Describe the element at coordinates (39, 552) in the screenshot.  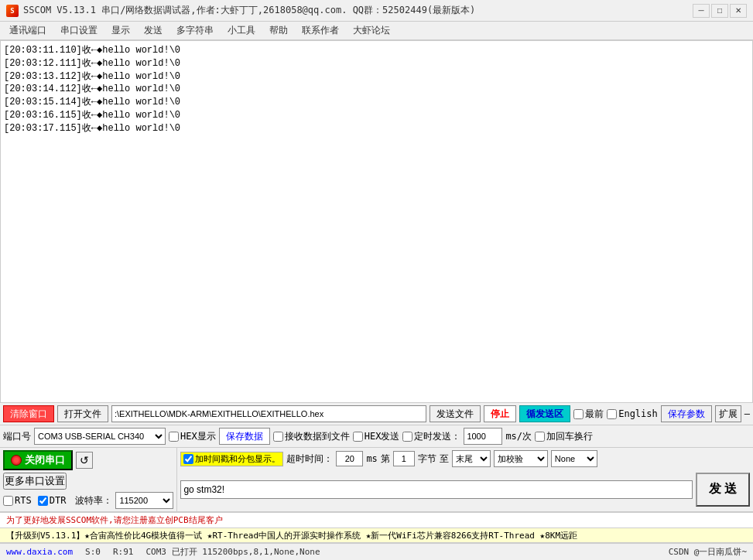
I see `website-link: www.daxia.com` at that location.